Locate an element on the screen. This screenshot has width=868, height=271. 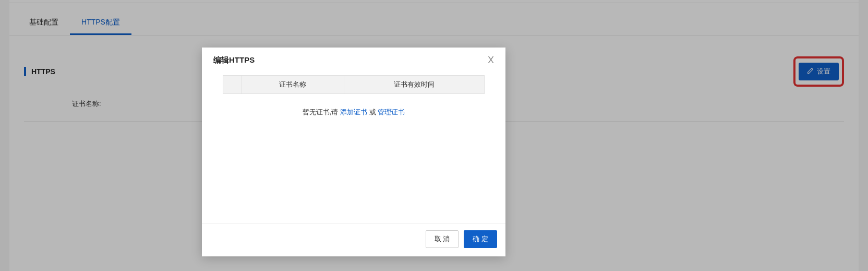
empty-cert-message: 暂无证书,请 添加证书 或 管理证书 is located at coordinates (354, 112).